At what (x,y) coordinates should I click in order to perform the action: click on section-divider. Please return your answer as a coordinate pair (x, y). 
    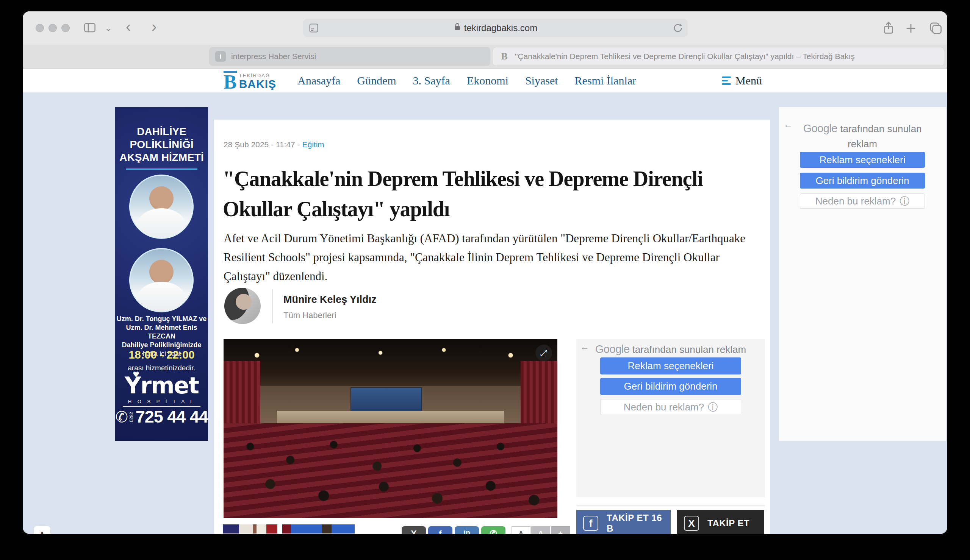
    Looking at the image, I should click on (671, 506).